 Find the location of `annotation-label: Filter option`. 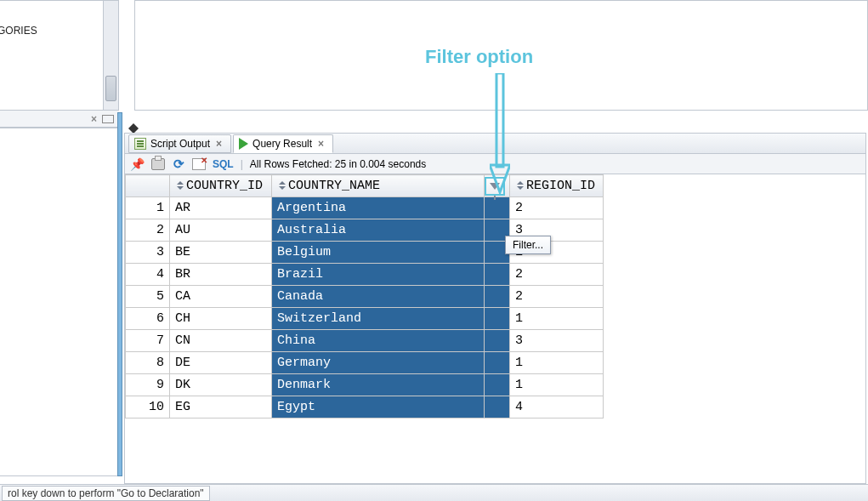

annotation-label: Filter option is located at coordinates (479, 57).